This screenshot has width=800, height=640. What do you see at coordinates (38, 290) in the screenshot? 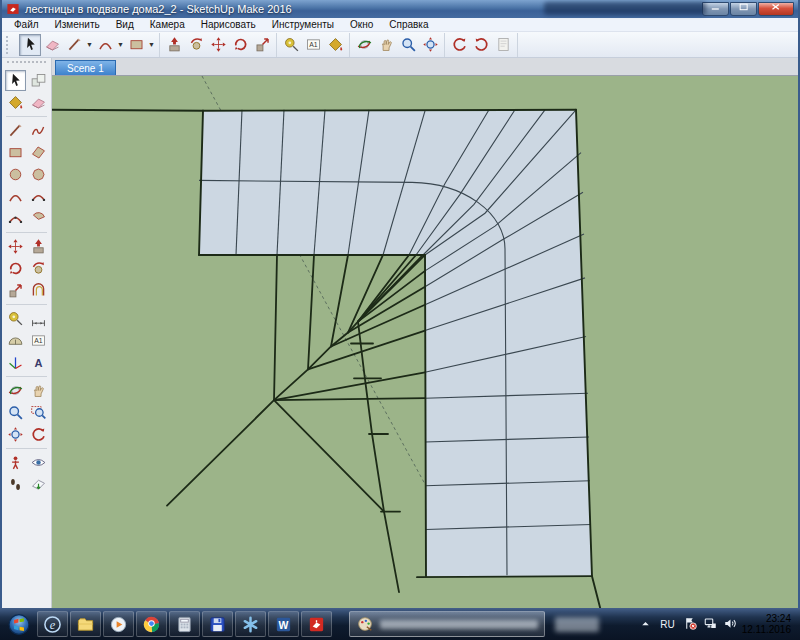
I see `offset-icon` at bounding box center [38, 290].